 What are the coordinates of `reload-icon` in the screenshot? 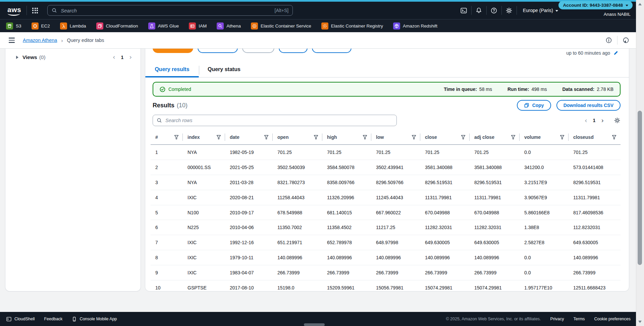 It's located at (626, 40).